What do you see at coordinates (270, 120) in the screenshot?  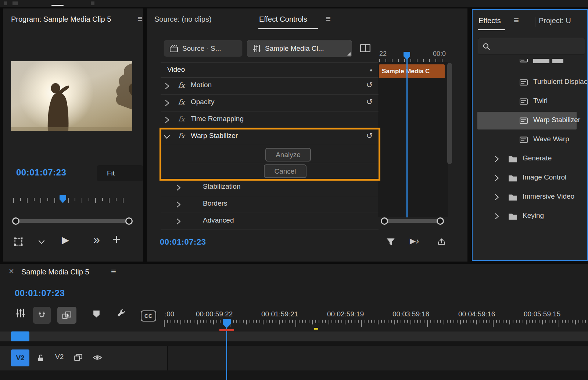 I see `effect-row-time-remapping: fx Time Remapping` at bounding box center [270, 120].